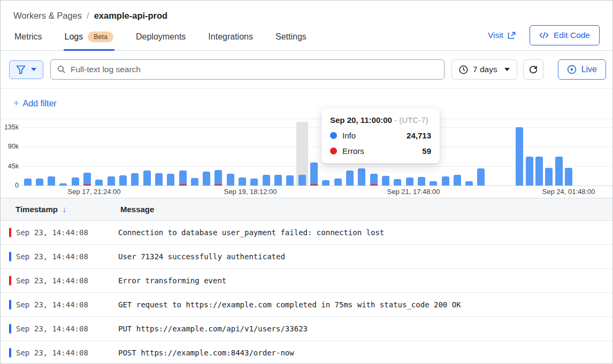 The image size is (613, 364). What do you see at coordinates (381, 136) in the screenshot?
I see `chart-tooltip: Sep 20, 11:00:00 - (UTC-7) Info24,713Err…` at bounding box center [381, 136].